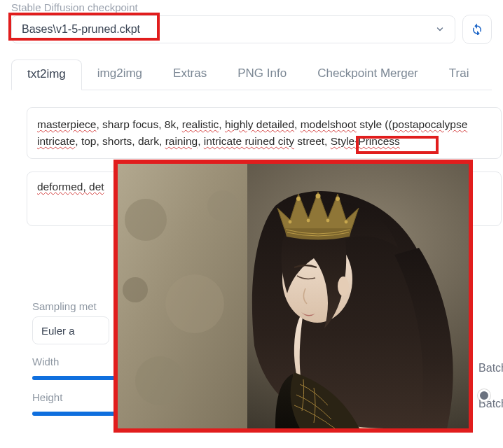 The image size is (503, 448). What do you see at coordinates (252, 75) in the screenshot?
I see `main-tabs: txt2img img2img Extras PNG Info Checkpoi…` at bounding box center [252, 75].